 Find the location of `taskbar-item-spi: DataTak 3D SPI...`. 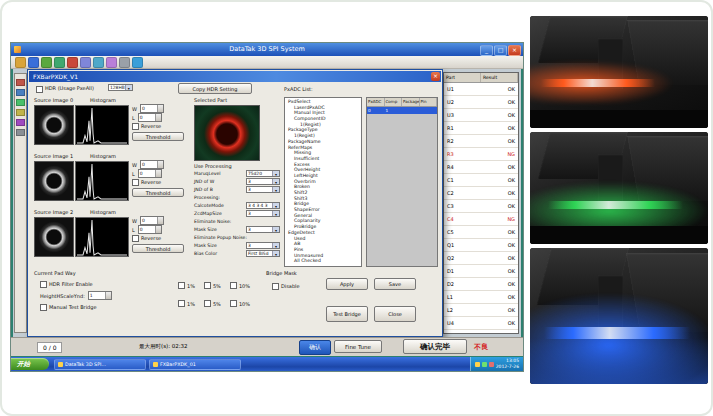

taskbar-item-spi: DataTak 3D SPI... is located at coordinates (100, 364).